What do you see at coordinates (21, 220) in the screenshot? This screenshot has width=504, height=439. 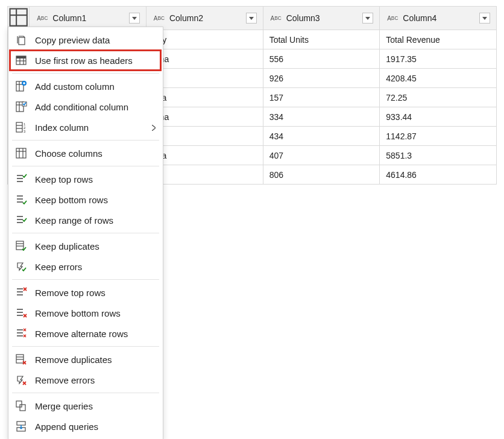 I see `keep-range-rows-icon` at bounding box center [21, 220].